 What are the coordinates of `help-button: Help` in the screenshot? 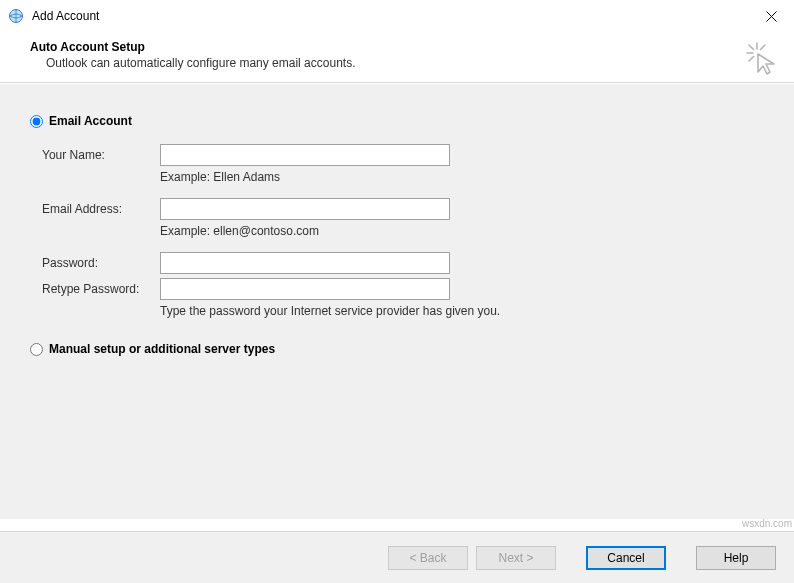 It's located at (736, 558).